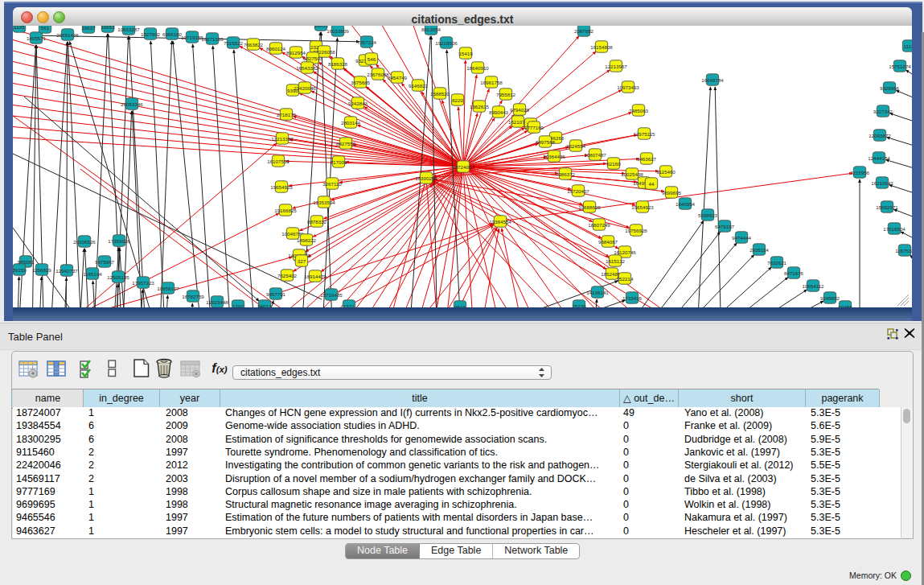 The height and width of the screenshot is (585, 924). I want to click on svg-text: 18300295, so click(426, 179).